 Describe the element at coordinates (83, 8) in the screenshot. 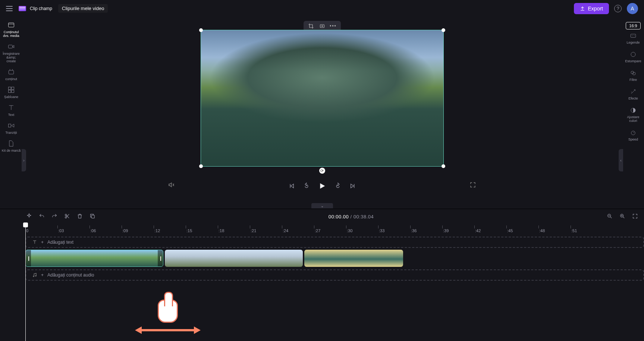

I see `project-name-input: Clipurile mele video` at that location.